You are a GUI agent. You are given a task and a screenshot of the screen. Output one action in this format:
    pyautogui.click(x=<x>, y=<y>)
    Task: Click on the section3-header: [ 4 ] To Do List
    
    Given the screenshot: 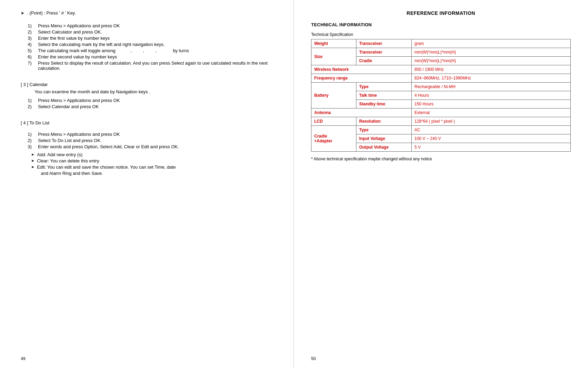 What is the action you would take?
    pyautogui.click(x=149, y=123)
    